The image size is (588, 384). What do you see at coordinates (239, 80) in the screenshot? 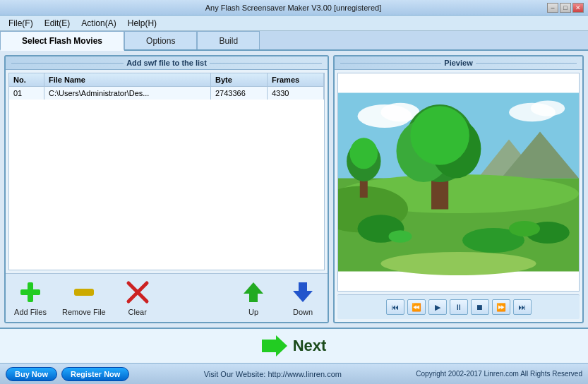
I see `col-byte: Byte` at bounding box center [239, 80].